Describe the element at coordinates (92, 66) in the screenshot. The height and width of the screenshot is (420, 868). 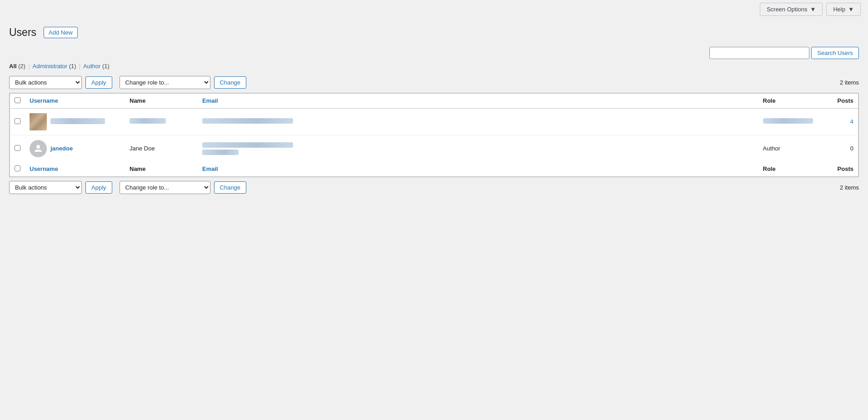
I see `filter-author-link: Author` at that location.